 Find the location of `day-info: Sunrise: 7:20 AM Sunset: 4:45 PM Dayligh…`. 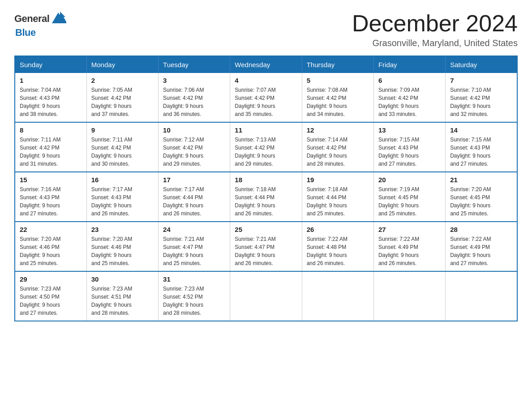

day-info: Sunrise: 7:20 AM Sunset: 4:45 PM Dayligh… is located at coordinates (481, 201).